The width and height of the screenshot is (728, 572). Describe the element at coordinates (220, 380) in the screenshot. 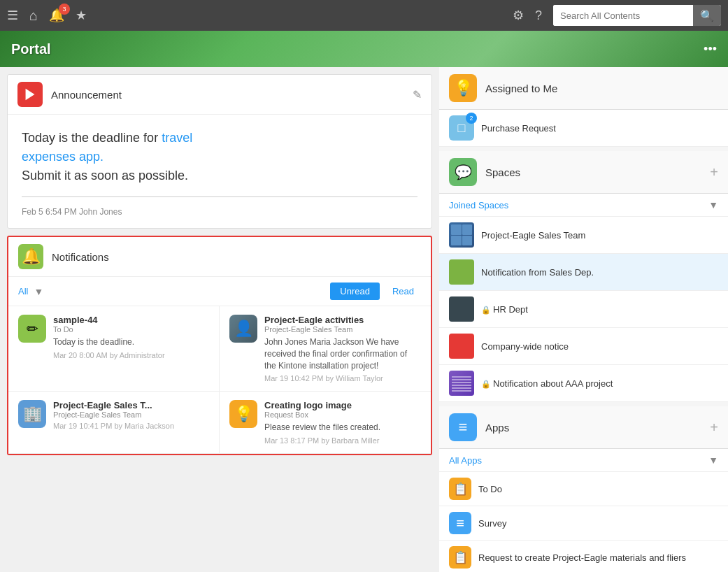

I see `notifications-grid: ✏ sample-44 To Do Today is the deadline.…` at that location.